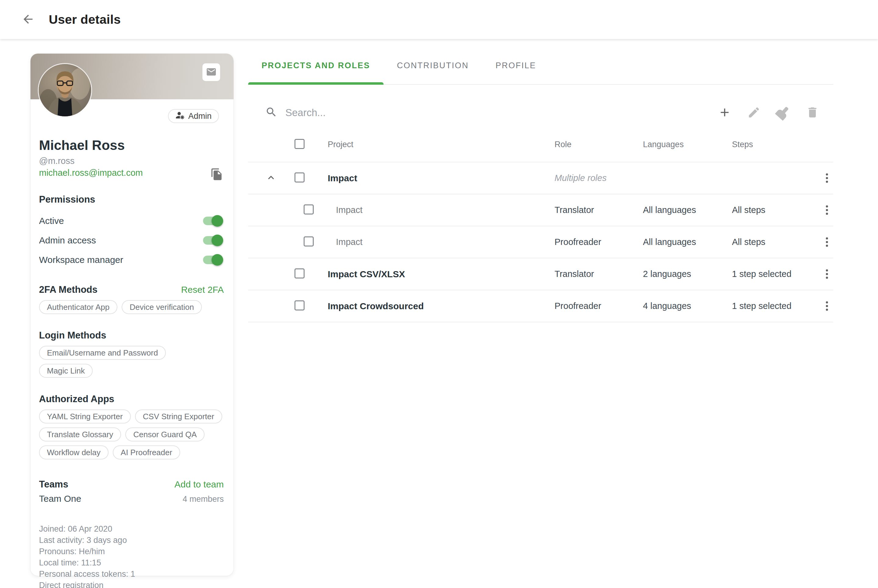  Describe the element at coordinates (131, 552) in the screenshot. I see `meta-pronouns: Pronouns: He/him` at that location.